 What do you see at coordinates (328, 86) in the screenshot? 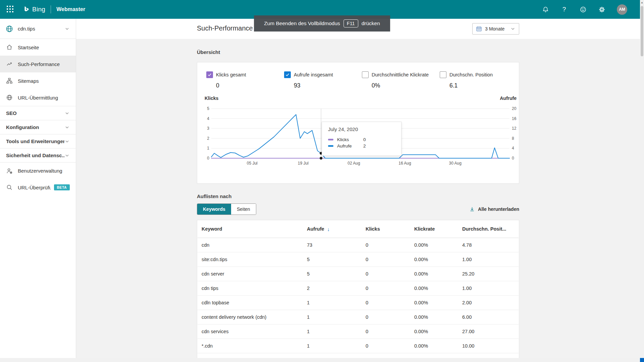
I see `metric-value: 93` at bounding box center [328, 86].